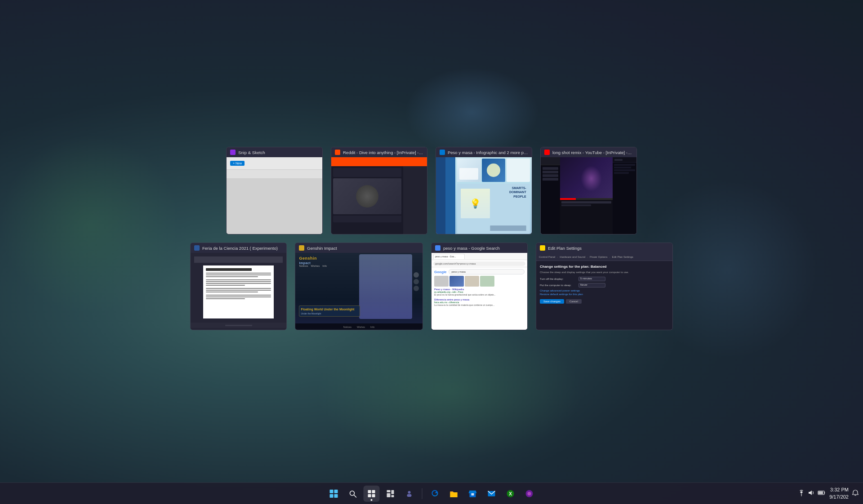  Describe the element at coordinates (476, 203) in the screenshot. I see `inf-bulb: 💡` at that location.